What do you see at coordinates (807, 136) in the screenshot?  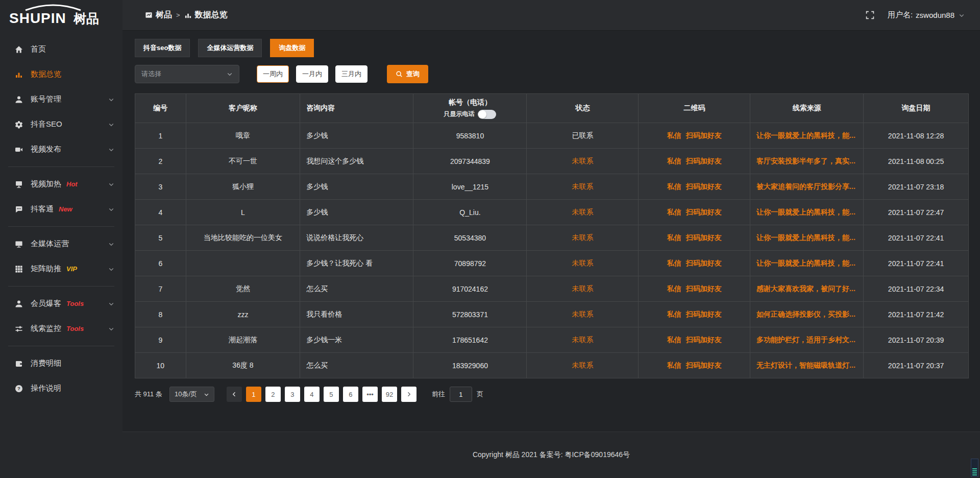 I see `cell-source: 让你一眼就爱上的黑科技，能...` at bounding box center [807, 136].